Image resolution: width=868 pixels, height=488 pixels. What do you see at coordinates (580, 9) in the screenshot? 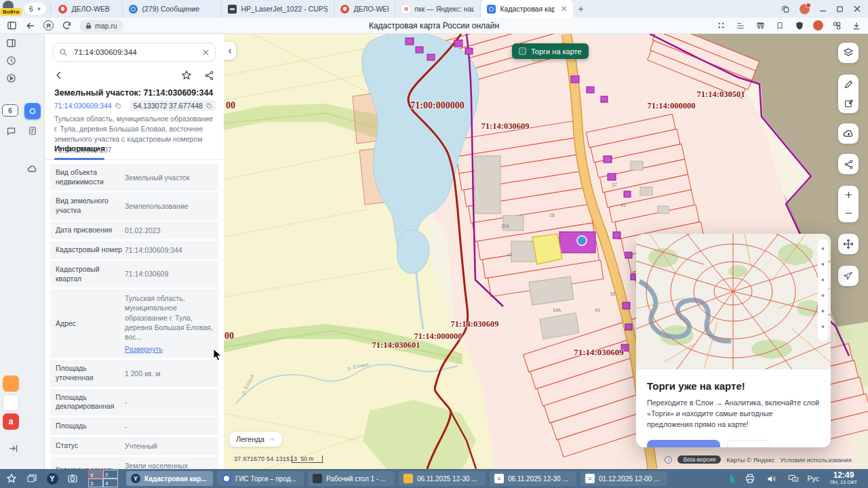
I see `new-tab-button: +` at bounding box center [580, 9].